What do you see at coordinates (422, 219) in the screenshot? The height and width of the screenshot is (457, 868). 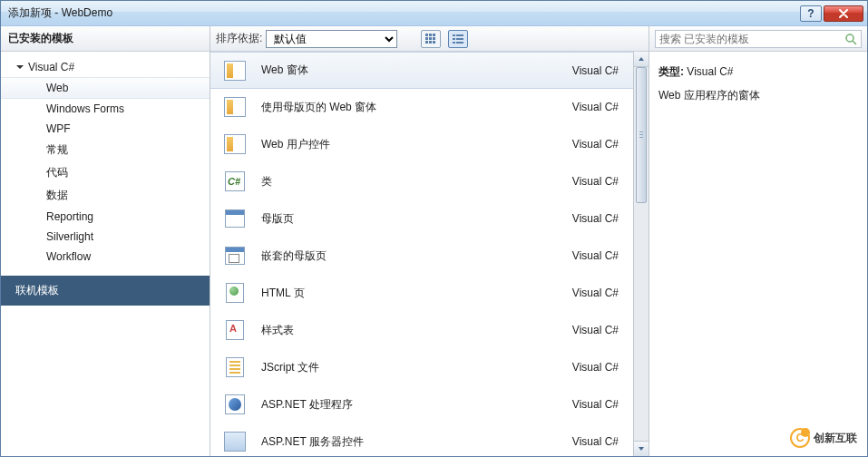 I see `template-item: 母版页Visual C#` at bounding box center [422, 219].